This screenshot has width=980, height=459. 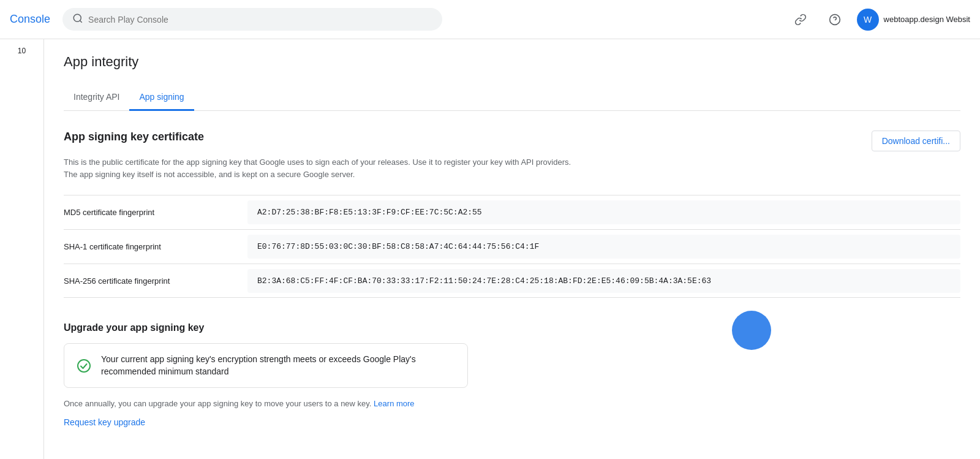 What do you see at coordinates (134, 137) in the screenshot?
I see `certificate-section-title: App signing key certificate` at bounding box center [134, 137].